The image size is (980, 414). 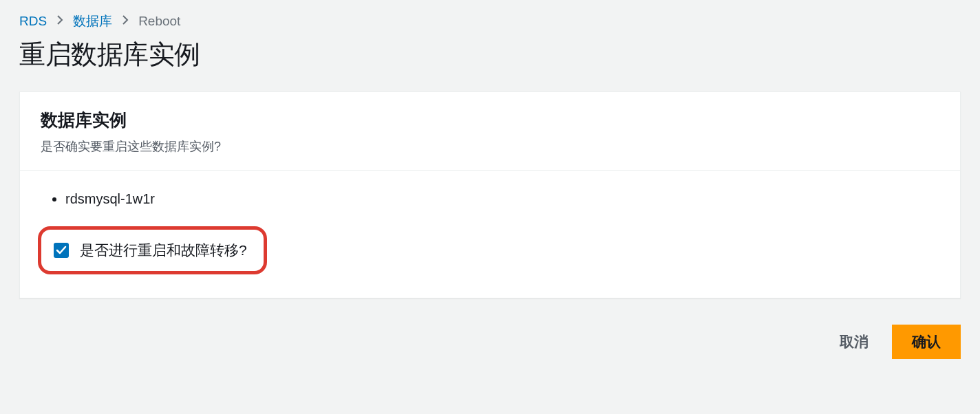 I want to click on action-bar: 取消 确认, so click(x=490, y=342).